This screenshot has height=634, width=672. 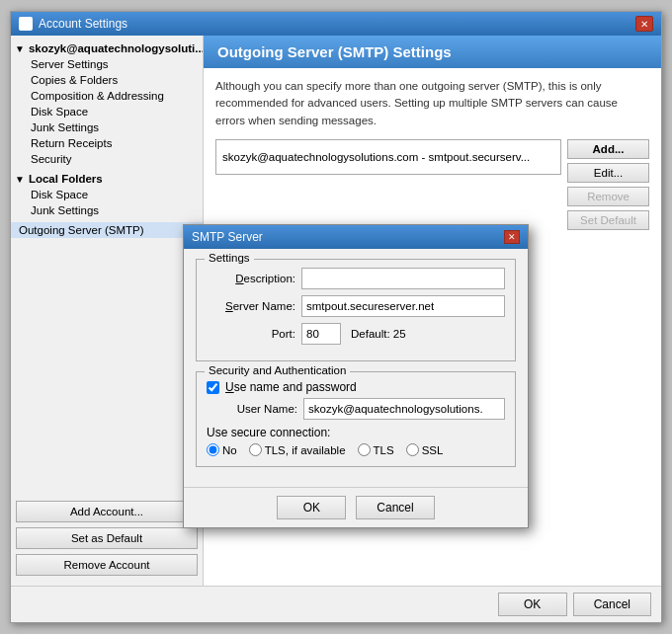 What do you see at coordinates (213, 387) in the screenshot?
I see `use-name-password-checkbox` at bounding box center [213, 387].